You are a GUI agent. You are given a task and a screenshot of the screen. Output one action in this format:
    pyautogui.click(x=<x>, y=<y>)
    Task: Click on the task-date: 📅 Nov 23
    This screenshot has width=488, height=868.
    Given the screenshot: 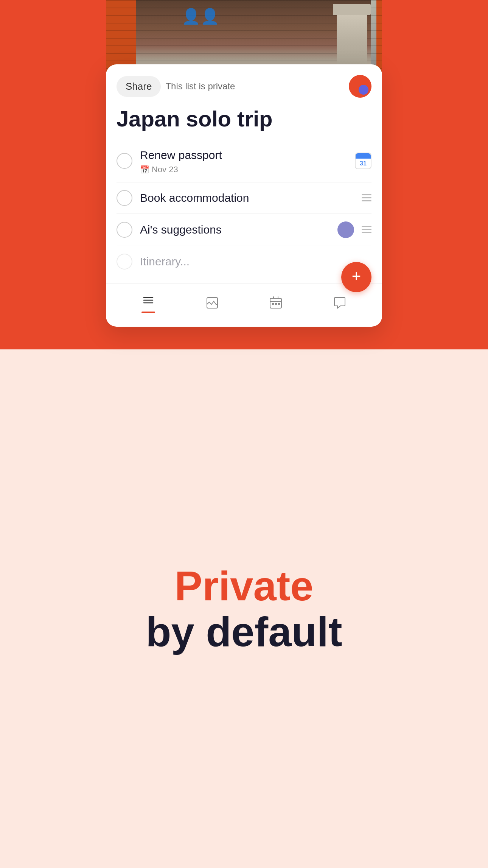 What is the action you would take?
    pyautogui.click(x=244, y=170)
    